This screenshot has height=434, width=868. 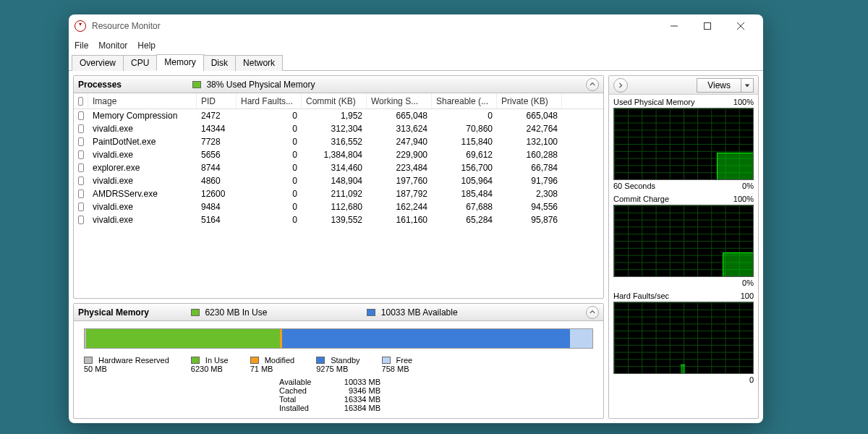 What do you see at coordinates (747, 85) in the screenshot?
I see `chevron-down-icon` at bounding box center [747, 85].